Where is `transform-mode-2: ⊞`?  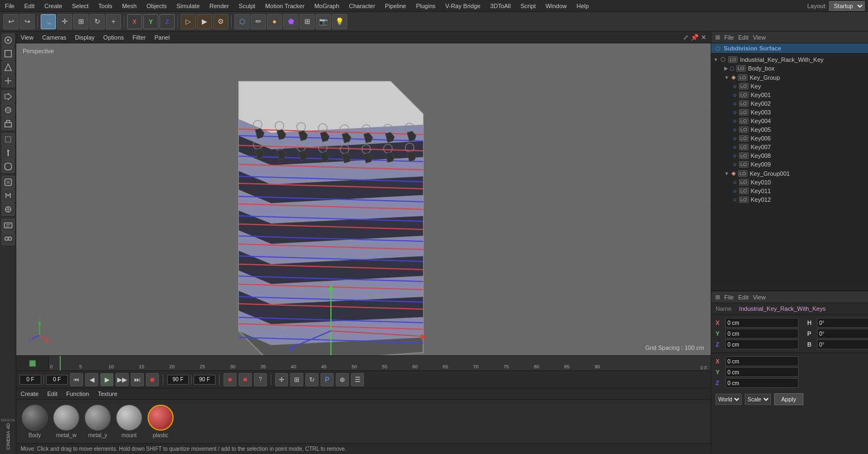
transform-mode-2: ⊞ is located at coordinates (297, 380).